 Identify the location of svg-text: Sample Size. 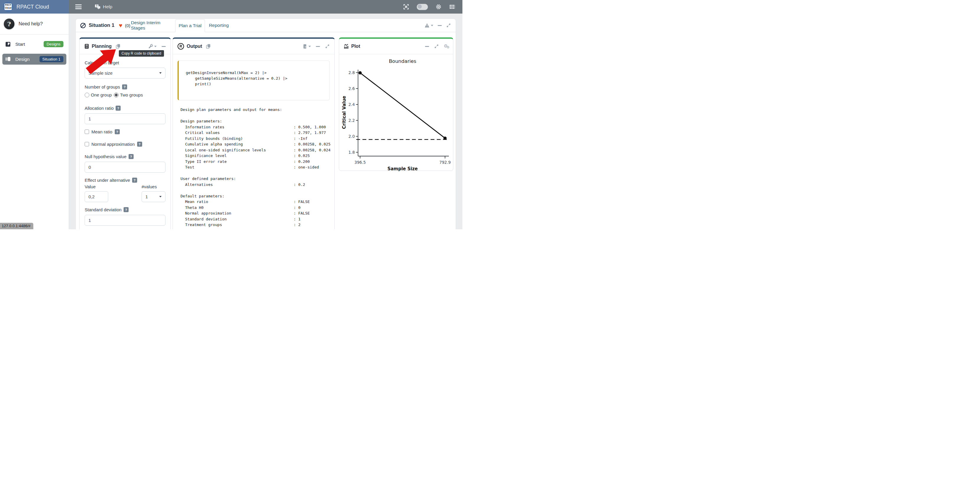
(402, 169).